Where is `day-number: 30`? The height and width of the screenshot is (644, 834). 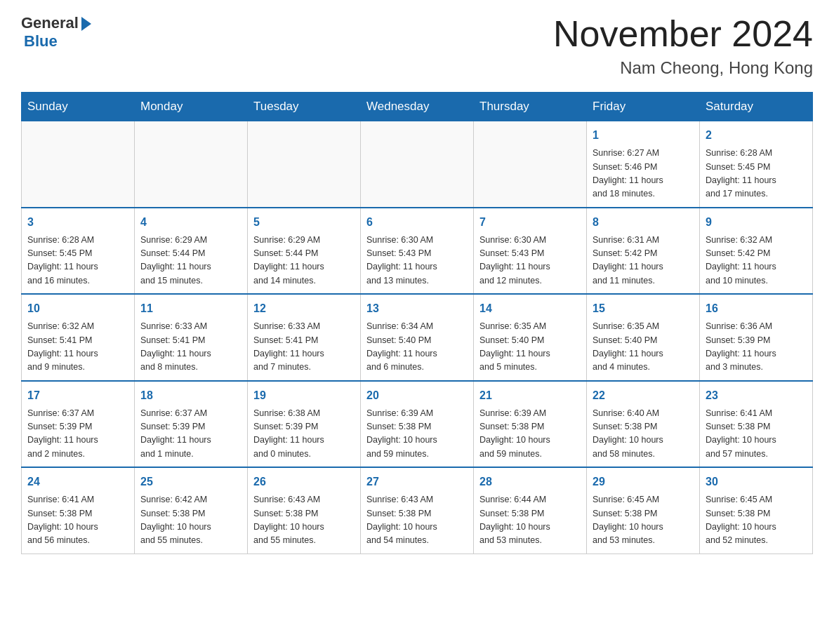 day-number: 30 is located at coordinates (756, 482).